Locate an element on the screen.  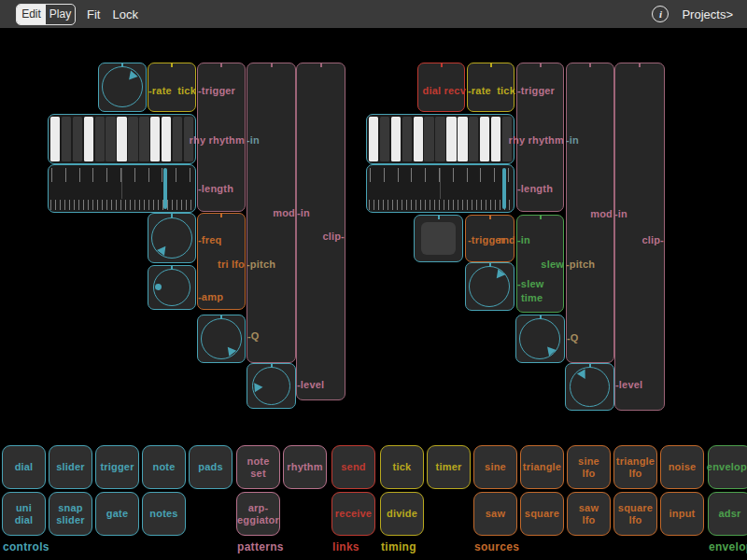
palette-item-pads: pads is located at coordinates (211, 467).